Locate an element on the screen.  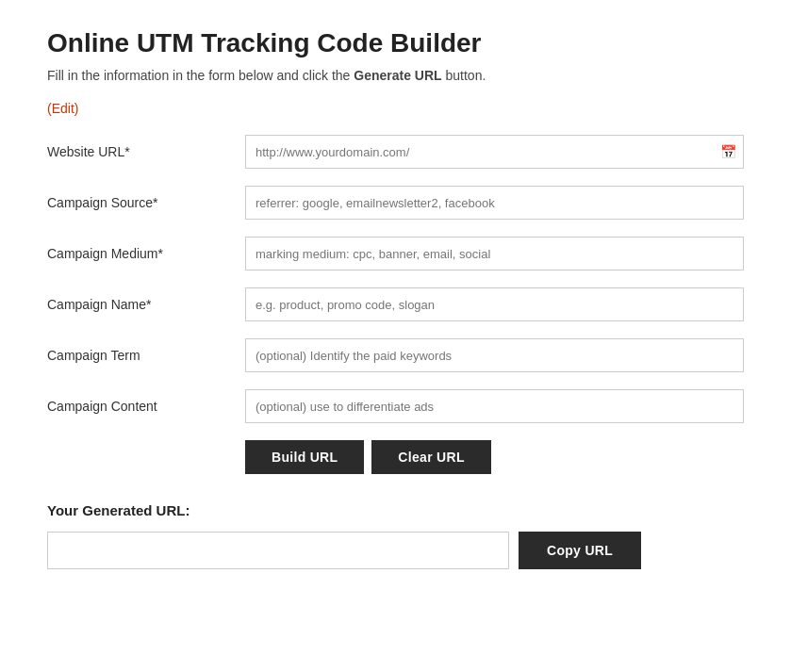
copy-url-button: Copy URL is located at coordinates (580, 550).